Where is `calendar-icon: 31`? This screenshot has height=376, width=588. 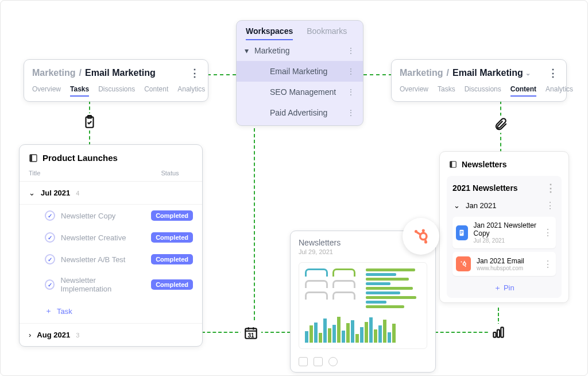 calendar-icon: 31 is located at coordinates (251, 333).